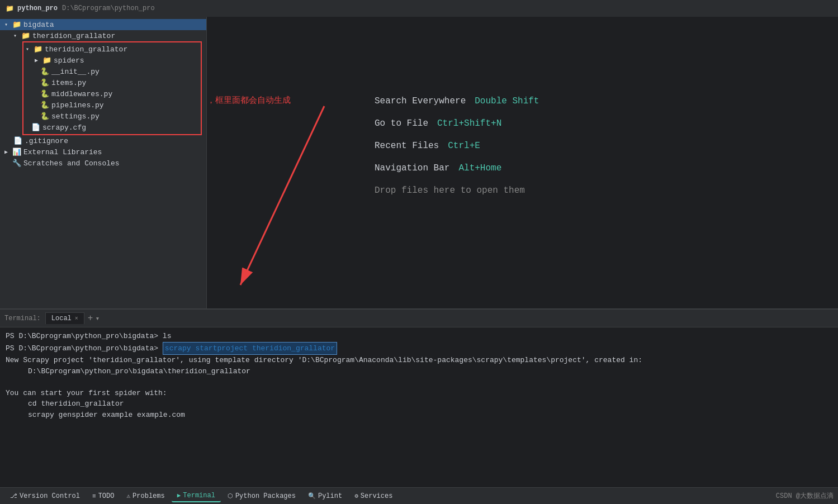 This screenshot has height=504, width=838. Describe the element at coordinates (457, 146) in the screenshot. I see `recent-files-row: Recent Files Ctrl+E` at that location.